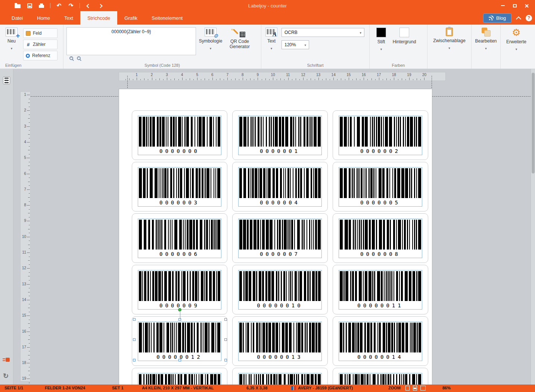  Describe the element at coordinates (380, 338) in the screenshot. I see `barcode` at that location.